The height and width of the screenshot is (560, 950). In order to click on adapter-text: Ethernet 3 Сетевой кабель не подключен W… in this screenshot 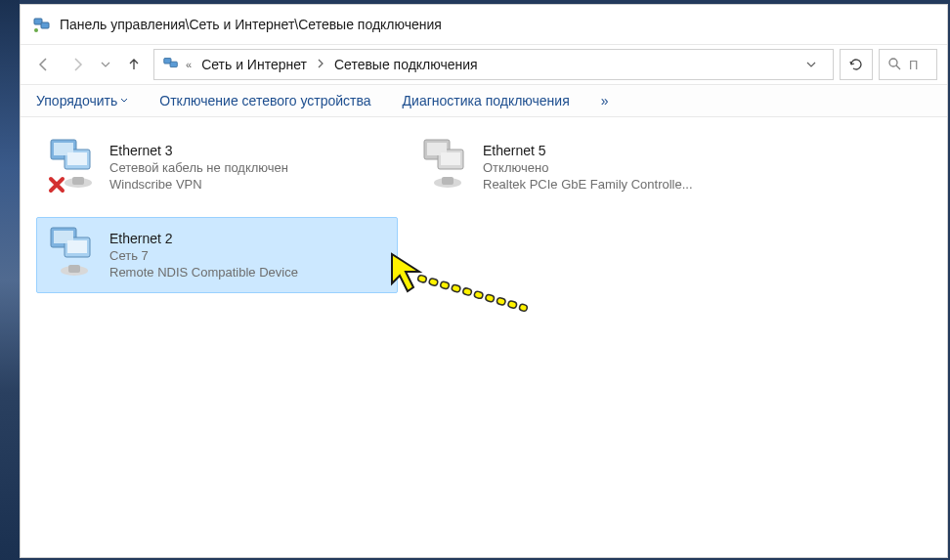, I will do `click(199, 167)`.